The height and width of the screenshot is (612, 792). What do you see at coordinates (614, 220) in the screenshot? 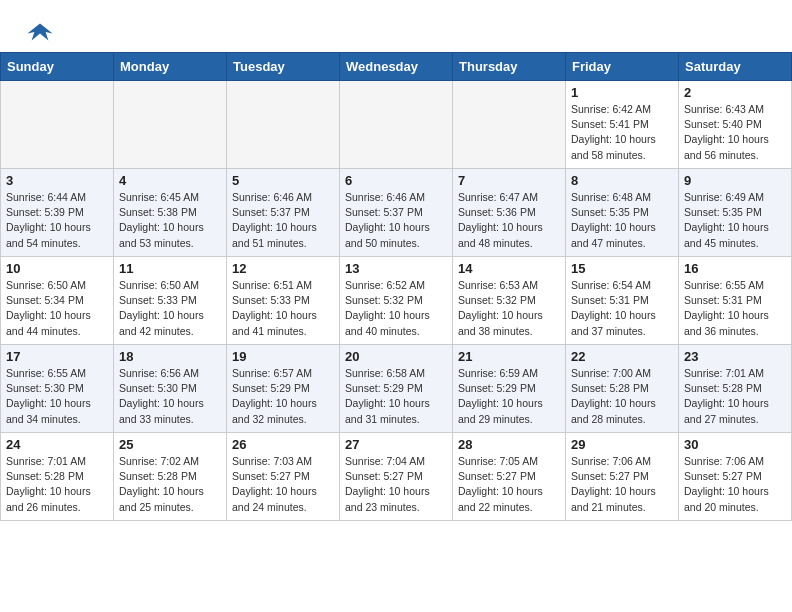
I see `day-info: Sunrise: 6:48 AMSunset: 5:35 PMDaylight:…` at bounding box center [614, 220].